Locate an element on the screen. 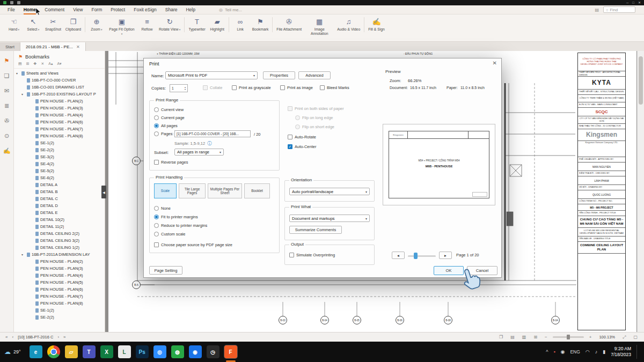  zoom-out-icon: − is located at coordinates (546, 337).